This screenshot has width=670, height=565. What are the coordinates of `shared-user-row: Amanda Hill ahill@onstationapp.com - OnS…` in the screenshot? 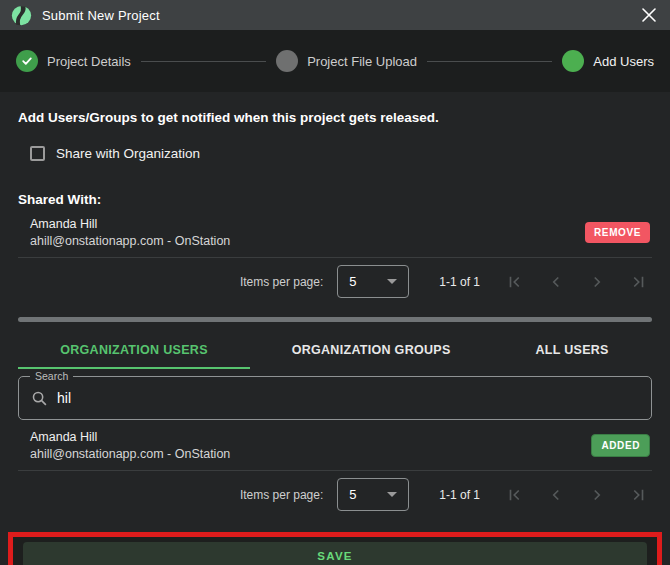 It's located at (335, 235).